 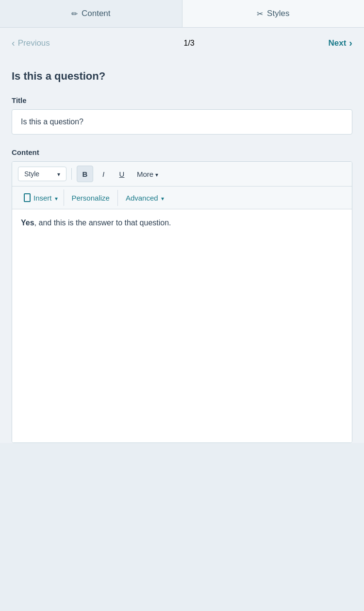 What do you see at coordinates (85, 174) in the screenshot?
I see `bold-icon: B` at bounding box center [85, 174].